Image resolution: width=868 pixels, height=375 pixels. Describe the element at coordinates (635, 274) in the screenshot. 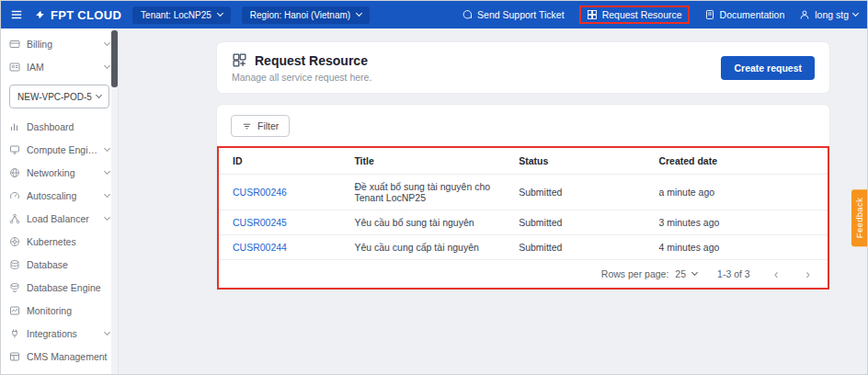

I see `rows-per-page-label: Rows per page:` at that location.